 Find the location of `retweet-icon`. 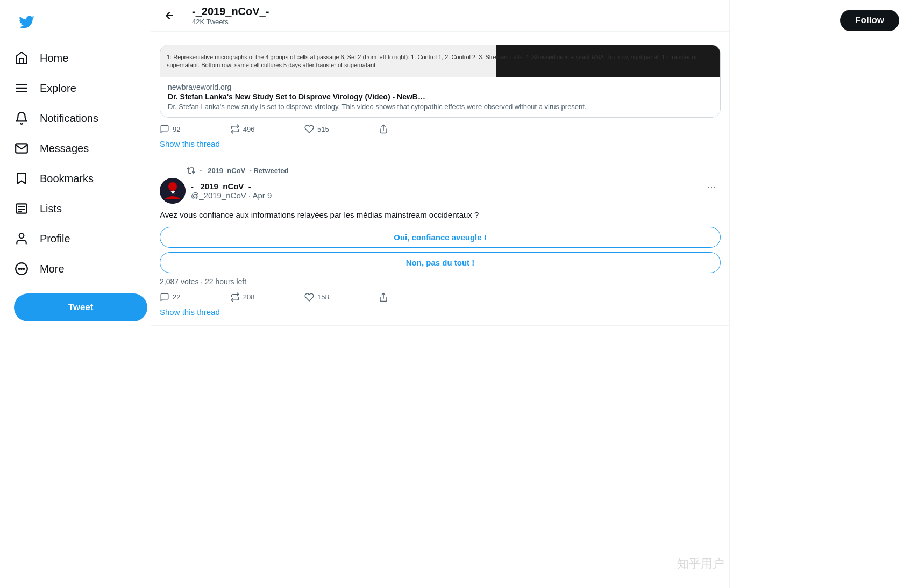

retweet-icon is located at coordinates (235, 129).